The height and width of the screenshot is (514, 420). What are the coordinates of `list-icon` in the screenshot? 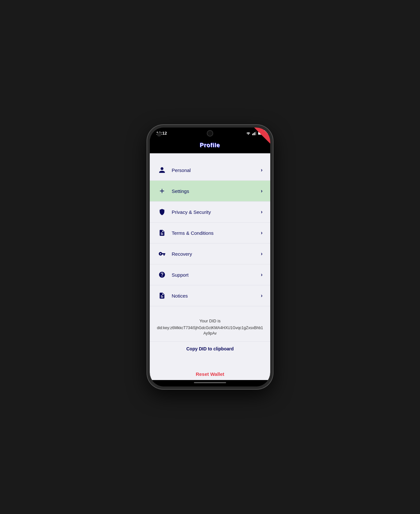 It's located at (162, 296).